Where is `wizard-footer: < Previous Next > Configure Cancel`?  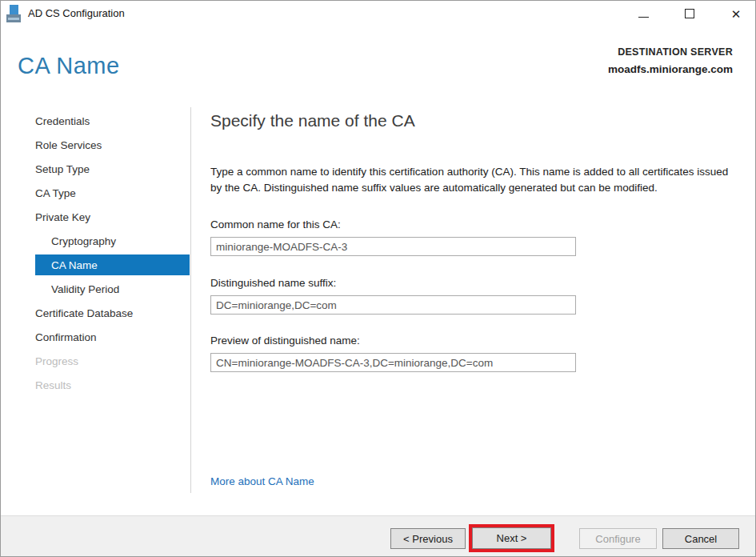 wizard-footer: < Previous Next > Configure Cancel is located at coordinates (378, 536).